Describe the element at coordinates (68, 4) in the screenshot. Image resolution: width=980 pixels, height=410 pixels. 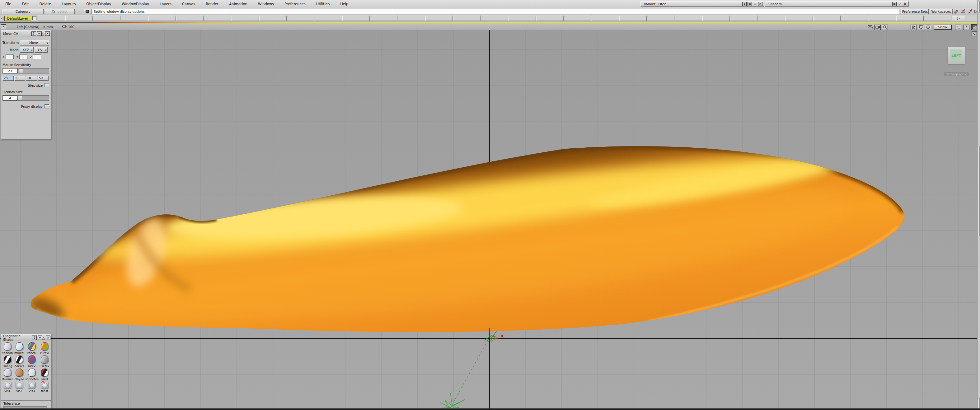
I see `menu-layouts: Layouts` at that location.